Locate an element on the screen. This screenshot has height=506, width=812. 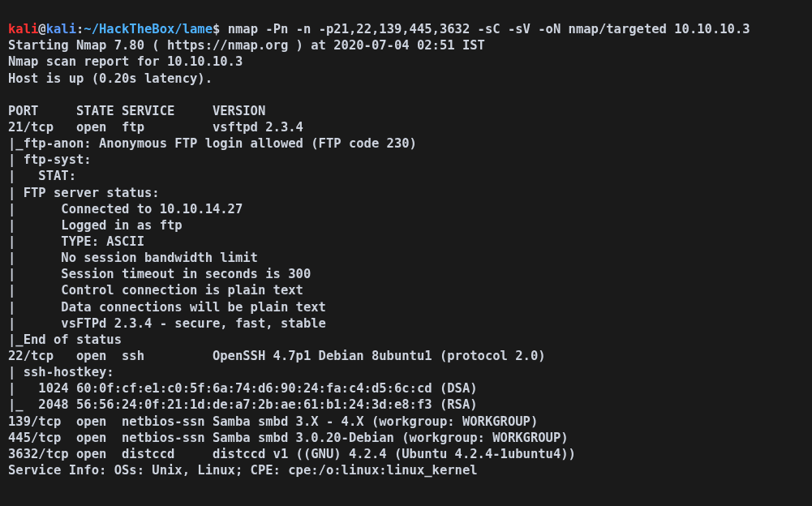
output-line: | Logged in as ftp is located at coordinates (96, 225).